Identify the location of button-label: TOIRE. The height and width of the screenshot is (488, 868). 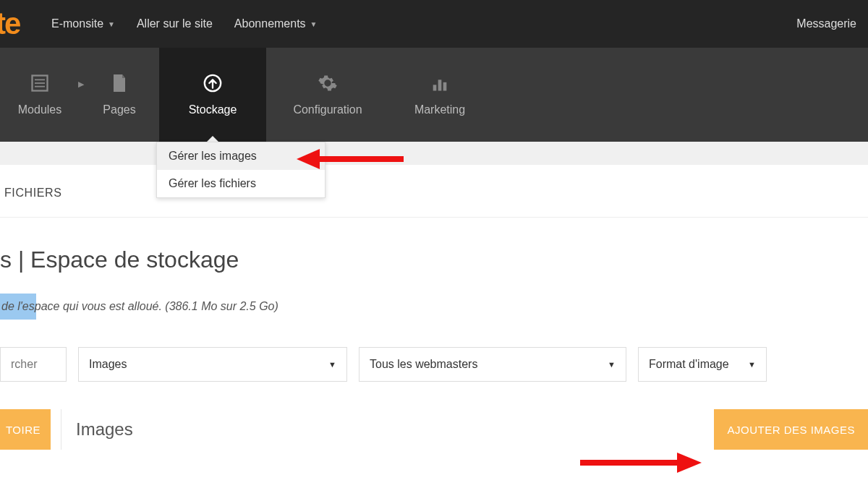
(23, 429).